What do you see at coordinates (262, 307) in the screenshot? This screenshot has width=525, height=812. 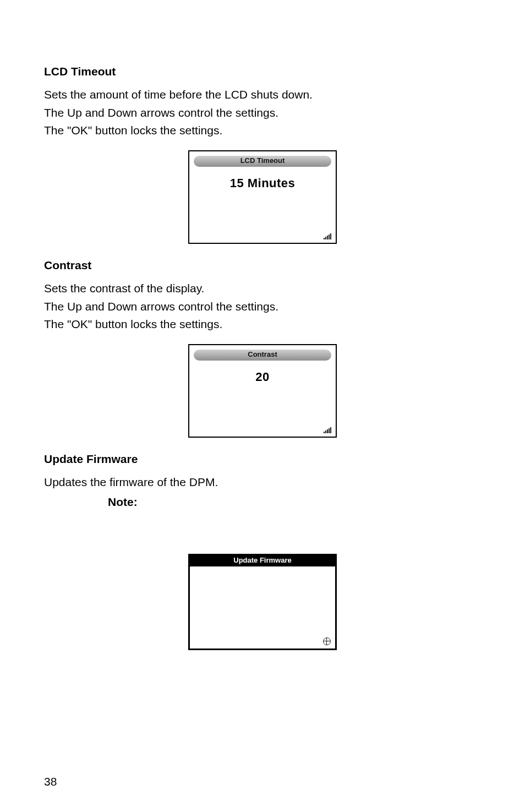 I see `text-contrast-desc2: The Up and Down arrows control the setti…` at bounding box center [262, 307].